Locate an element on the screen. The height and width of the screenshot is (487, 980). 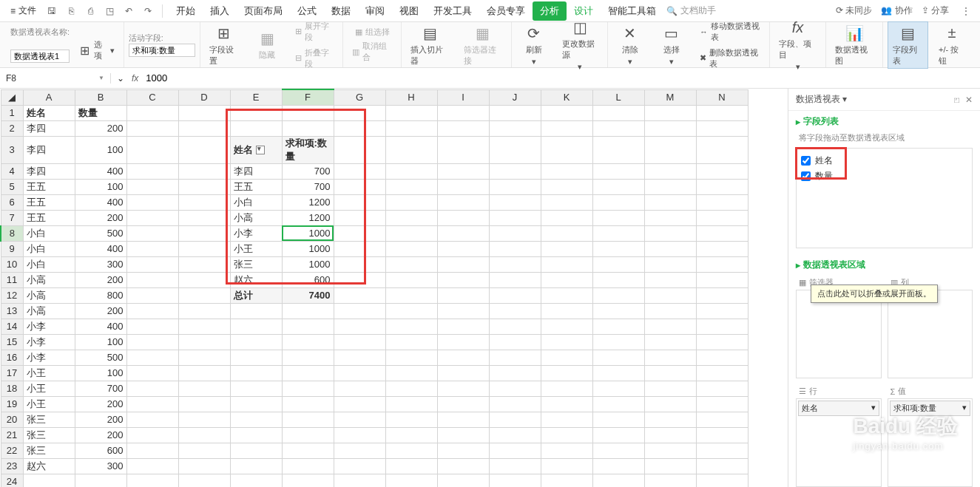
refresh-button: ⟳刷新▾ is located at coordinates (534, 45).